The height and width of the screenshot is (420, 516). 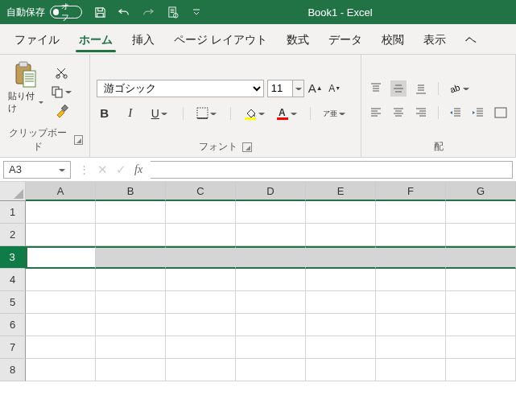 What do you see at coordinates (345, 40) in the screenshot?
I see `tab-data: データ` at bounding box center [345, 40].